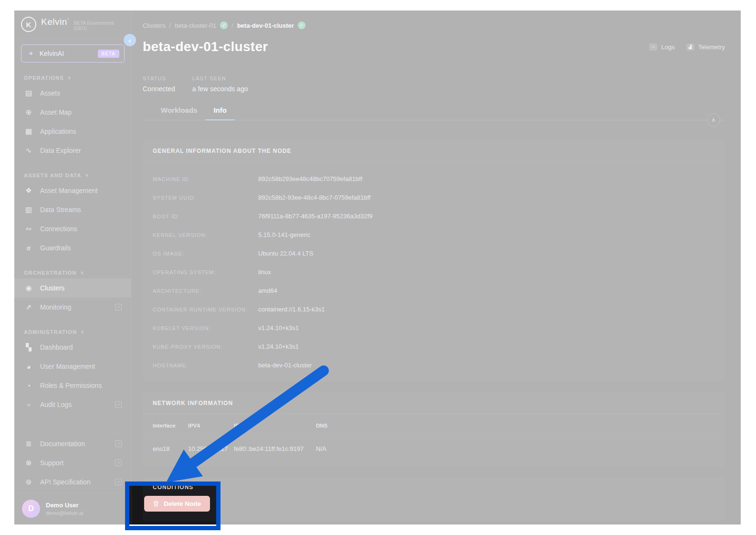 The height and width of the screenshot is (535, 756). What do you see at coordinates (714, 120) in the screenshot?
I see `scroll-top-button: ∧` at bounding box center [714, 120].